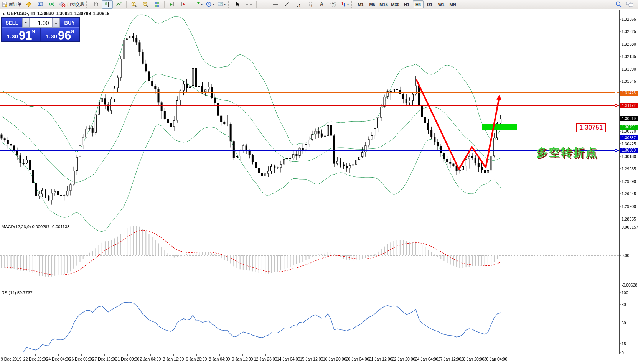  Describe the element at coordinates (145, 5) in the screenshot. I see `zoom-out-button` at that location.